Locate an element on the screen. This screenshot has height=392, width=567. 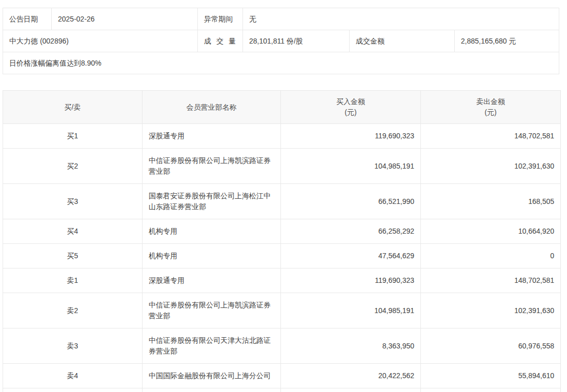
sell-amount-cell: 168,505 is located at coordinates (491, 202).